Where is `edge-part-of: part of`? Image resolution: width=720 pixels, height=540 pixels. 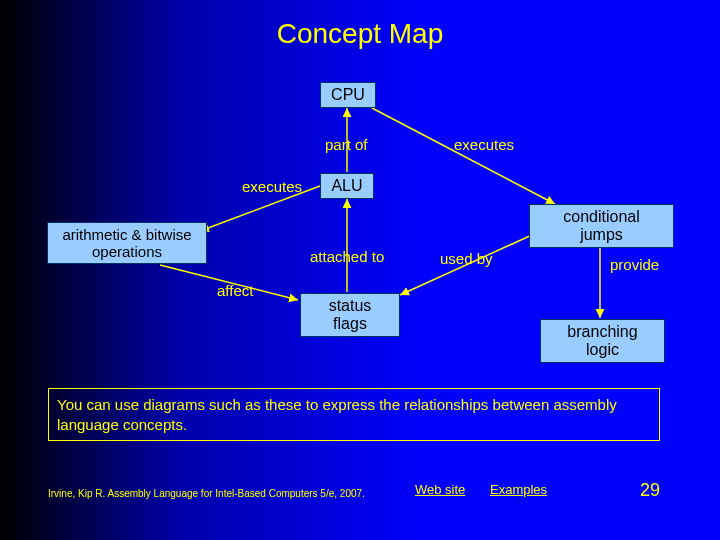 edge-part-of: part of is located at coordinates (346, 144).